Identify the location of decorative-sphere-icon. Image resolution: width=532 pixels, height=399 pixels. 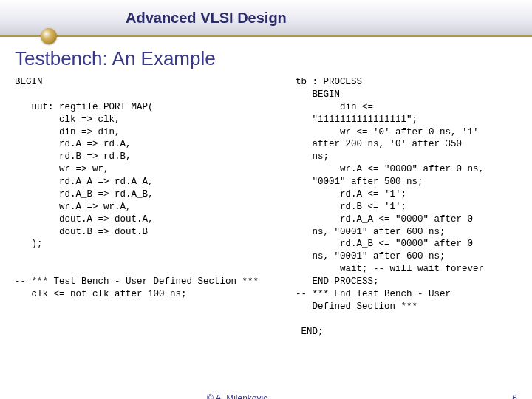
(49, 36).